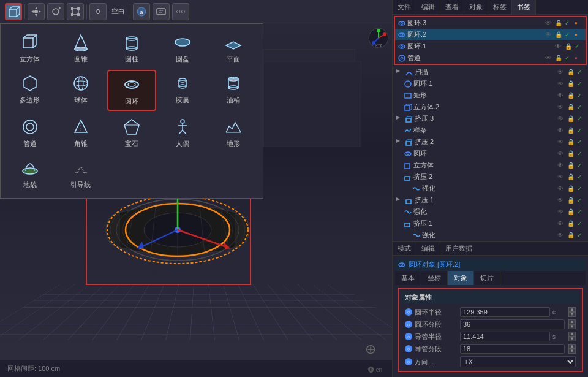 The image size is (588, 377). I want to click on pipe-check: ✓, so click(569, 58).